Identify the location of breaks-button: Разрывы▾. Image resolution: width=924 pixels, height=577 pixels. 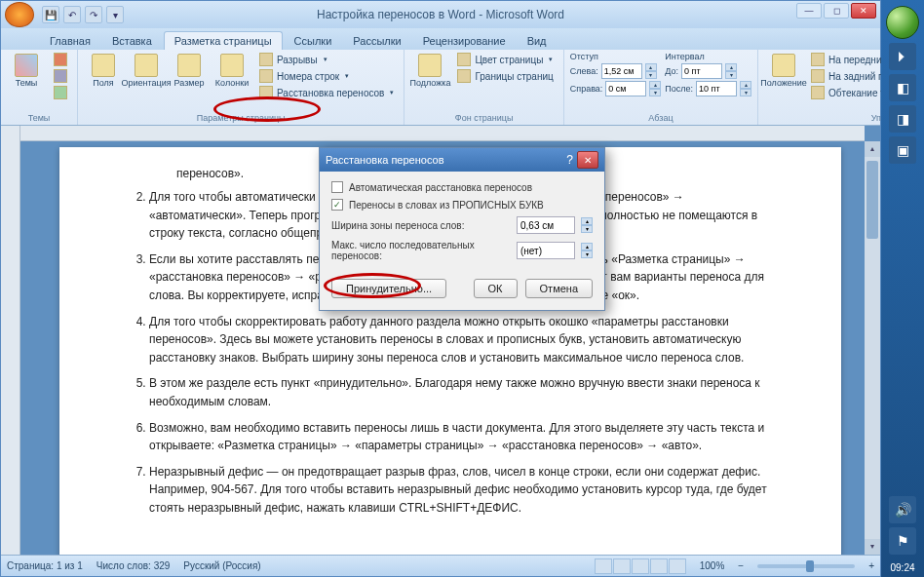
(327, 59).